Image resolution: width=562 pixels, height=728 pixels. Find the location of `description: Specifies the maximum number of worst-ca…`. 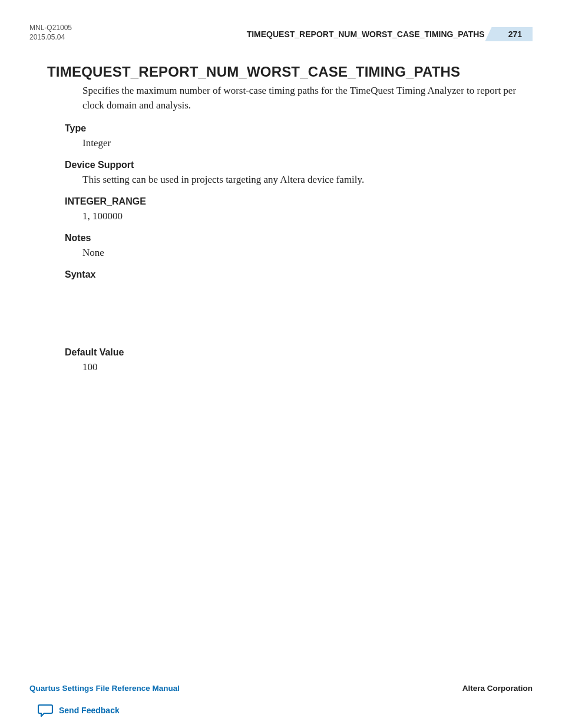

description: Specifies the maximum number of worst-ca… is located at coordinates (306, 98).